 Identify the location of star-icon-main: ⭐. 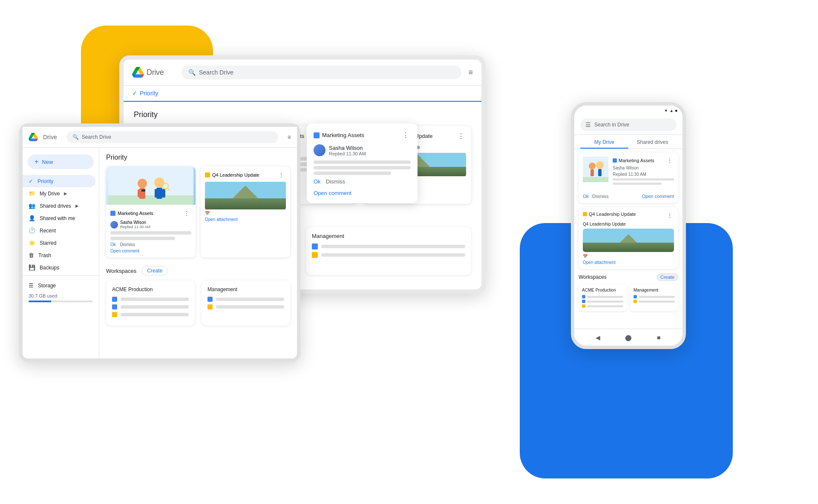
(32, 243).